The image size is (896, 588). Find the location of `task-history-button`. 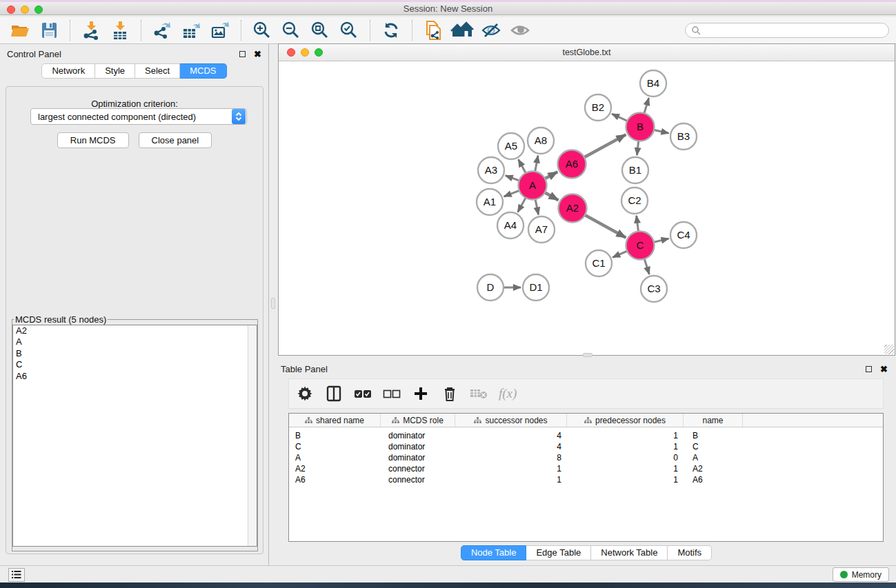

task-history-button is located at coordinates (17, 575).